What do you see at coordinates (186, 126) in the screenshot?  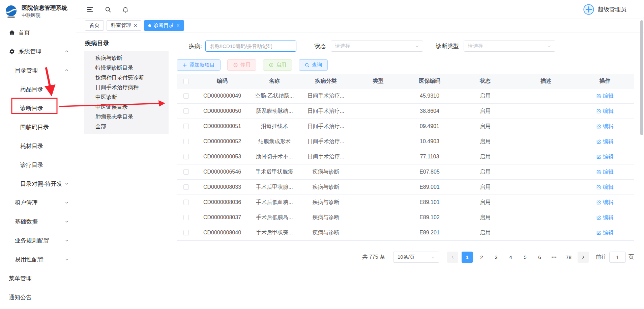 I see `row-checkbox-cell` at bounding box center [186, 126].